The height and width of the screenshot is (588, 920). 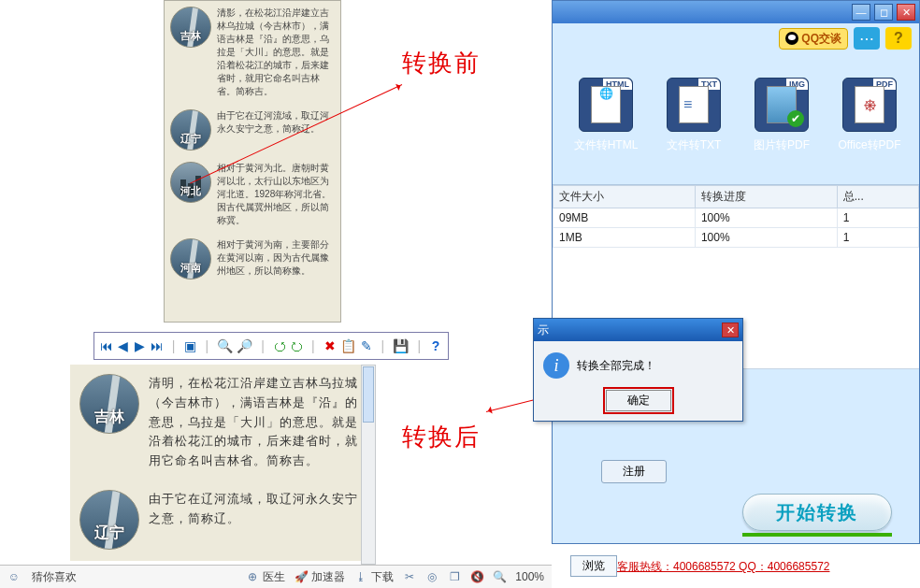 What do you see at coordinates (821, 39) in the screenshot?
I see `qq-chat-label: QQ交谈` at bounding box center [821, 39].